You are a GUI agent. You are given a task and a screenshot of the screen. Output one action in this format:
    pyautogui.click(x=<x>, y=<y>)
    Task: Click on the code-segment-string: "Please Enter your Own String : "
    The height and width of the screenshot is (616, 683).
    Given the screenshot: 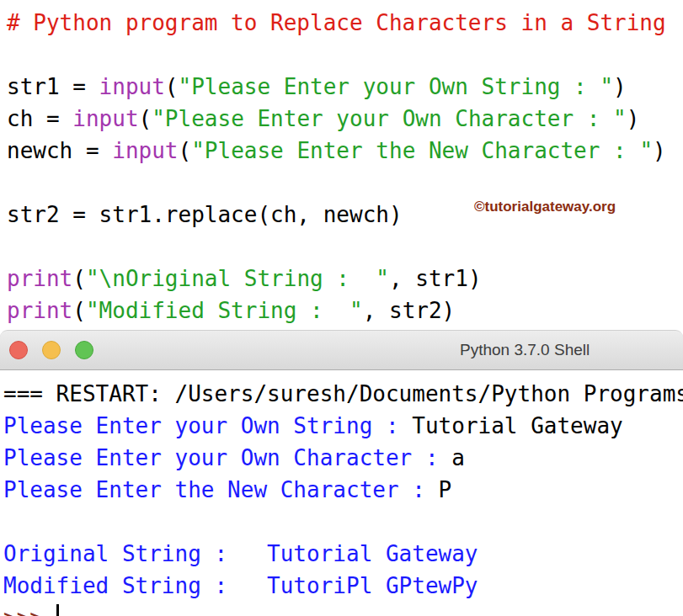 What is the action you would take?
    pyautogui.click(x=396, y=87)
    